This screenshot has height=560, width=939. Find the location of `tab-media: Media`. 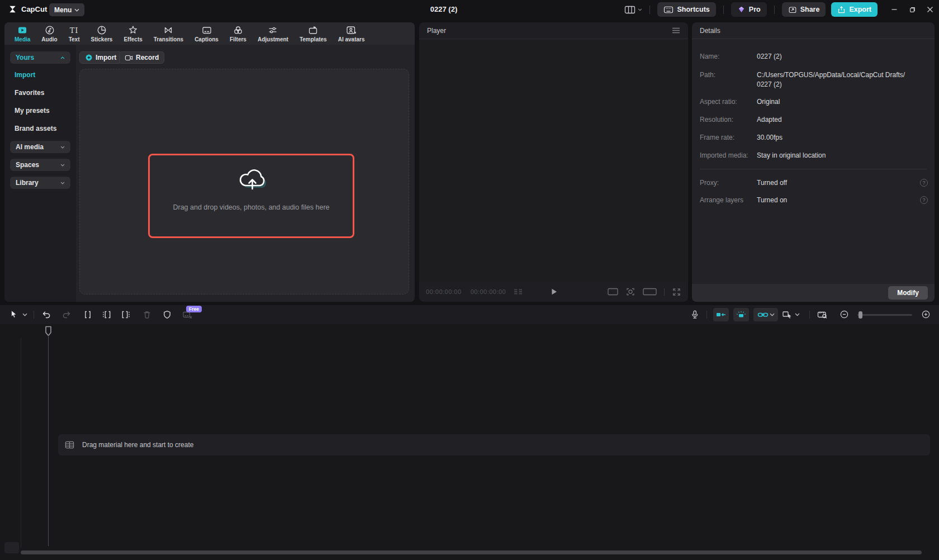

tab-media: Media is located at coordinates (22, 34).